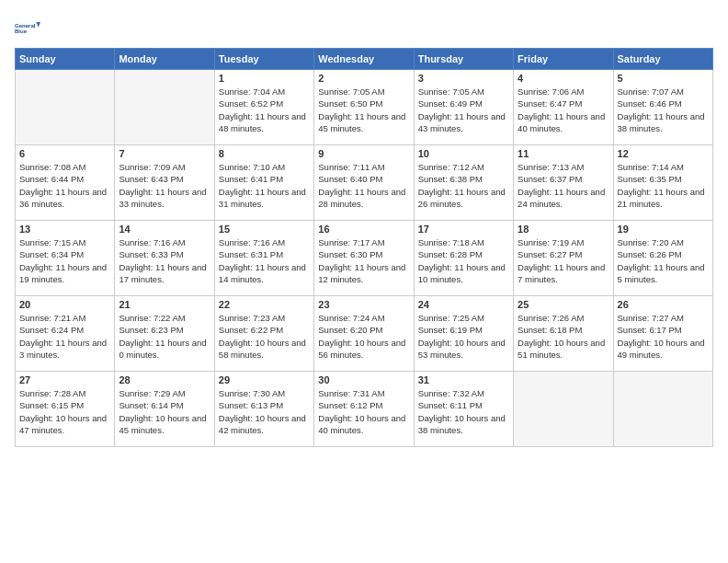 This screenshot has height=563, width=728. What do you see at coordinates (364, 304) in the screenshot?
I see `day-number: 23` at bounding box center [364, 304].